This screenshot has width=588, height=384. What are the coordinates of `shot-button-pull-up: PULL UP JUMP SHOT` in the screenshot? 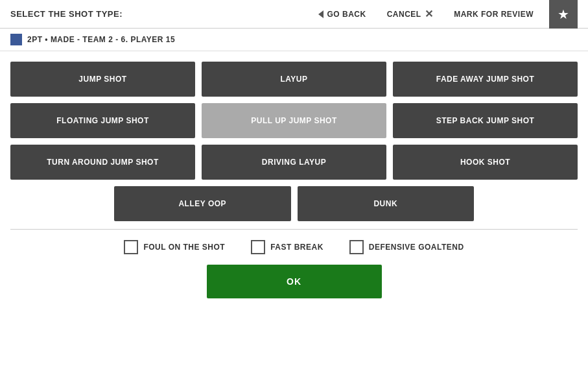 It's located at (294, 121).